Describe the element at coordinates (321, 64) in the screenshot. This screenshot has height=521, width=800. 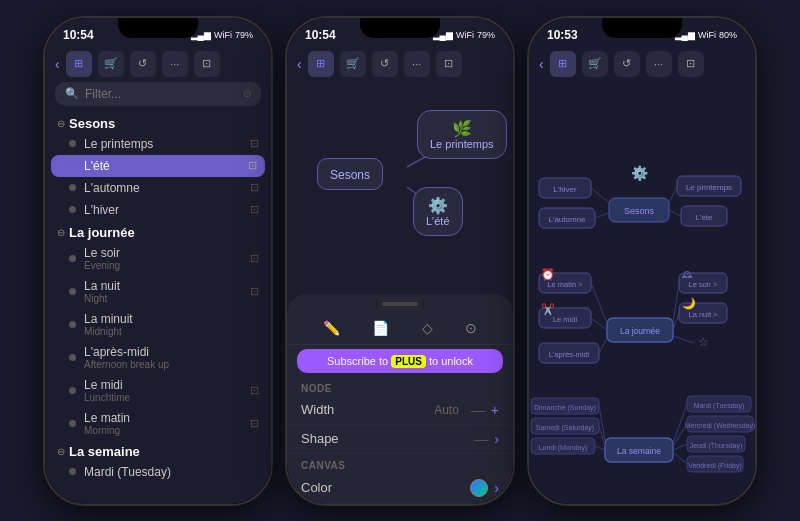
I see `grid-view-center: ⊞` at that location.